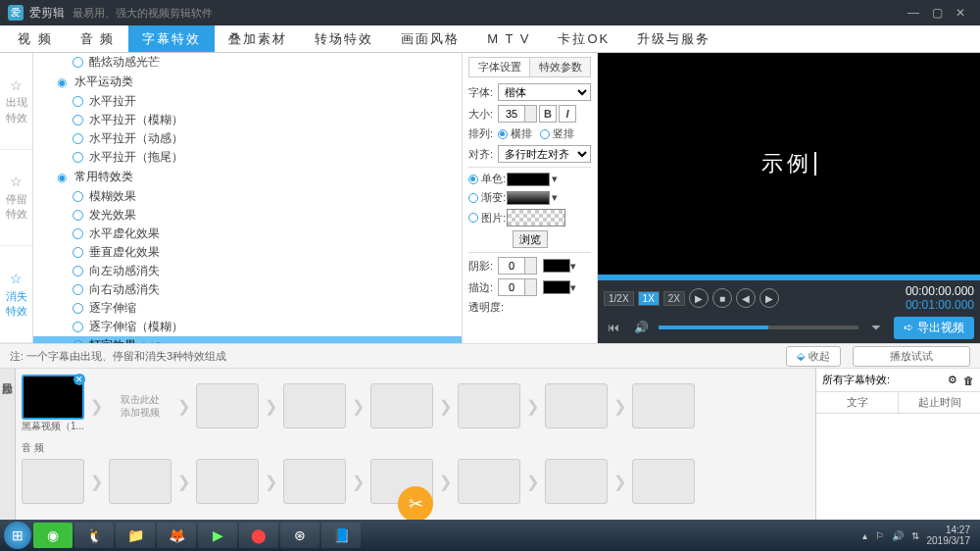 The width and height of the screenshot is (980, 551). I want to click on close-button: ✕, so click(960, 13).